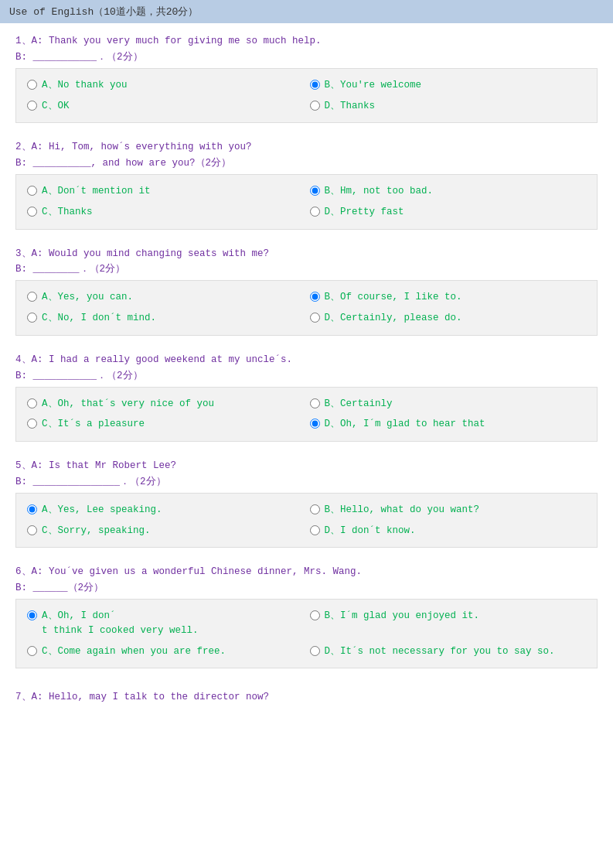  What do you see at coordinates (448, 531) in the screenshot?
I see `q5-option-d: D、I don´t know.` at bounding box center [448, 531].